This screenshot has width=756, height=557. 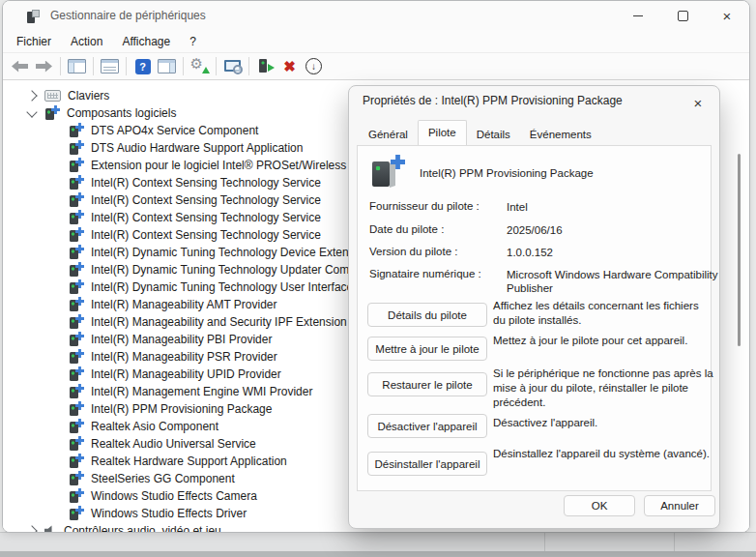 What do you see at coordinates (174, 131) in the screenshot?
I see `tree-item-label: DTS APO4x Service Component` at bounding box center [174, 131].